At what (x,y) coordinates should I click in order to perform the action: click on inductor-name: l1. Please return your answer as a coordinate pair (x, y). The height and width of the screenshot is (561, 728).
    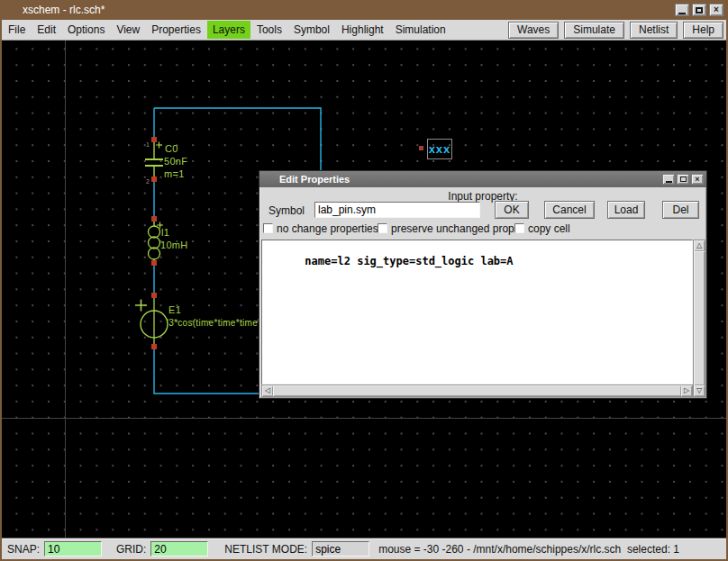
    Looking at the image, I should click on (166, 232).